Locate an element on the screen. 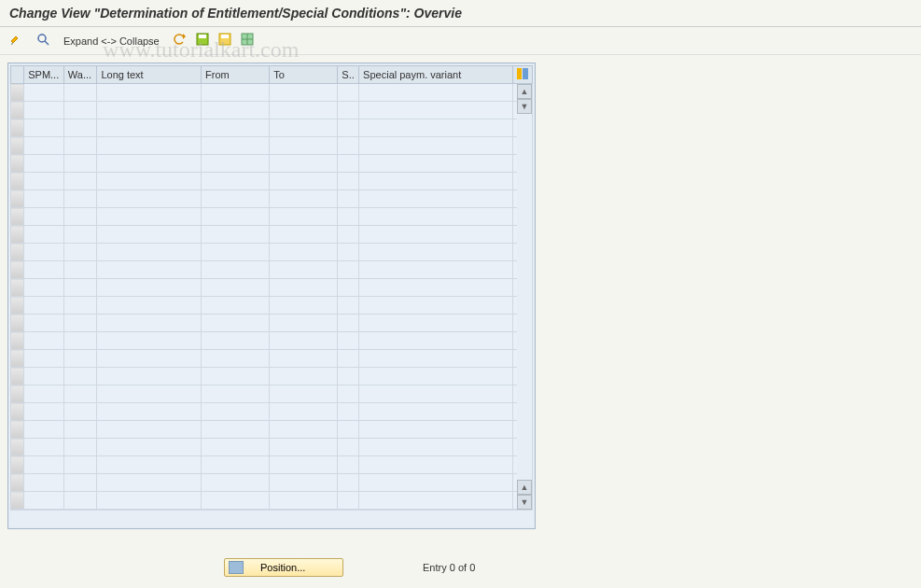 The image size is (921, 588). save-button is located at coordinates (202, 41).